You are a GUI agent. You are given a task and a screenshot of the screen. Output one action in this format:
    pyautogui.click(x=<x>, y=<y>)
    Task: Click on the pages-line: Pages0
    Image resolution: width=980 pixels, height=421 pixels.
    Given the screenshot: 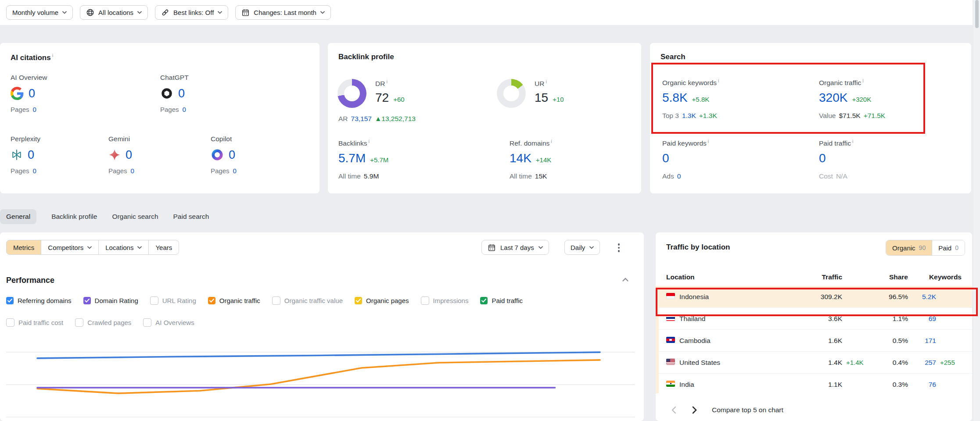 What is the action you would take?
    pyautogui.click(x=260, y=171)
    